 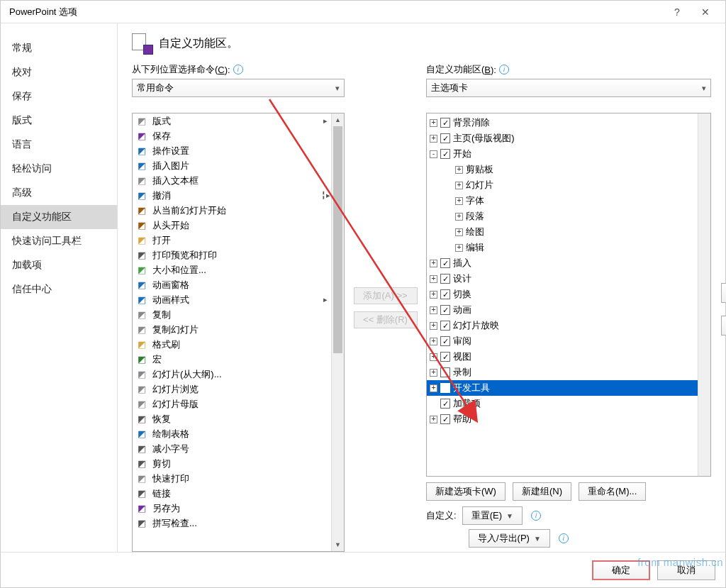 What do you see at coordinates (723, 293) in the screenshot?
I see `move-up-button: ▲` at bounding box center [723, 293].